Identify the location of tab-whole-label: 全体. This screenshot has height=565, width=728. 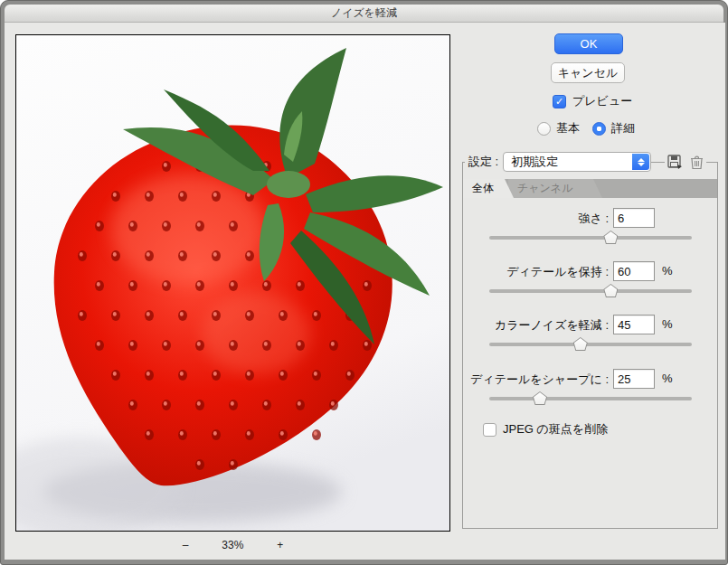
(483, 188).